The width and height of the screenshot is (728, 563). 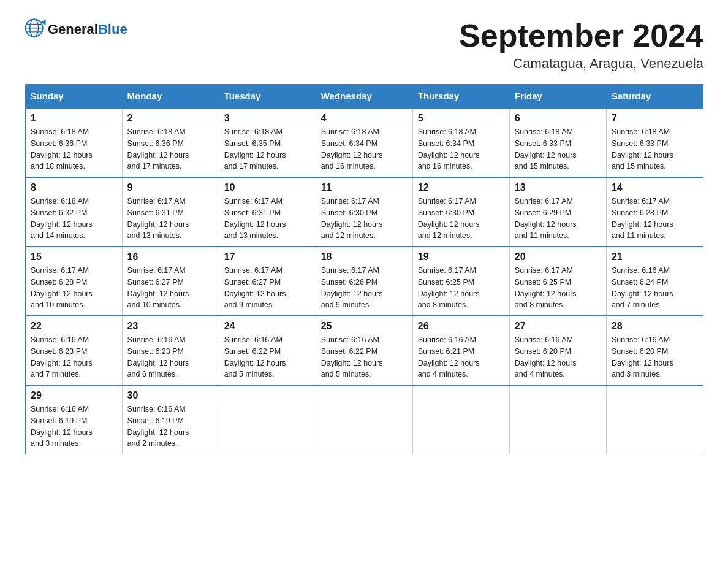 I want to click on day-number: 2, so click(x=170, y=118).